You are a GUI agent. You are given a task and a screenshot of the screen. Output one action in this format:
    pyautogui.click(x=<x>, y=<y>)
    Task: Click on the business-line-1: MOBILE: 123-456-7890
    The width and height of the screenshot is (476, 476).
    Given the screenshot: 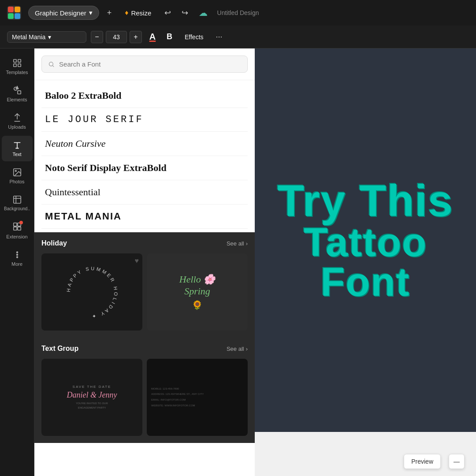 What is the action you would take?
    pyautogui.click(x=197, y=389)
    